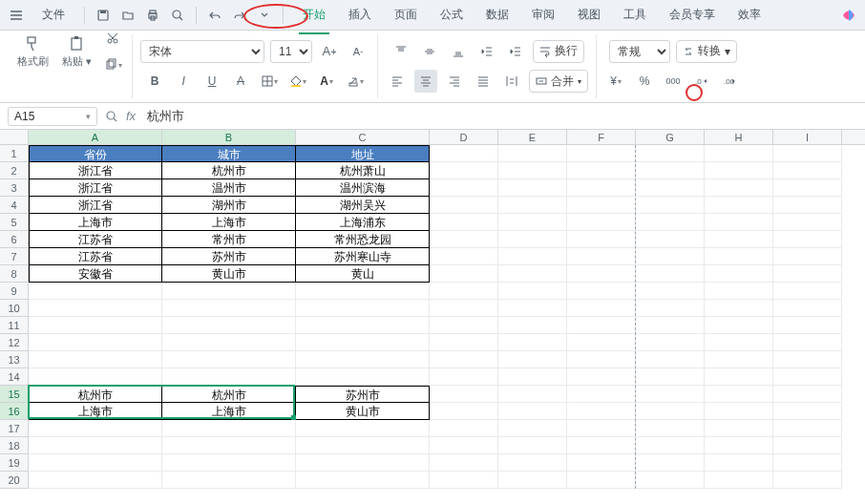 The width and height of the screenshot is (865, 504). What do you see at coordinates (487, 52) in the screenshot?
I see `indent-decrease-icon` at bounding box center [487, 52].